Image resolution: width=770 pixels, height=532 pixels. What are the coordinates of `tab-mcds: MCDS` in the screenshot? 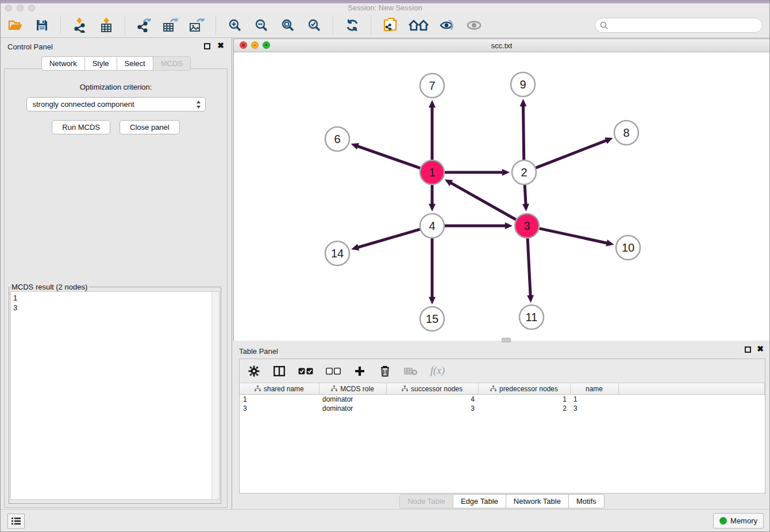 It's located at (172, 63).